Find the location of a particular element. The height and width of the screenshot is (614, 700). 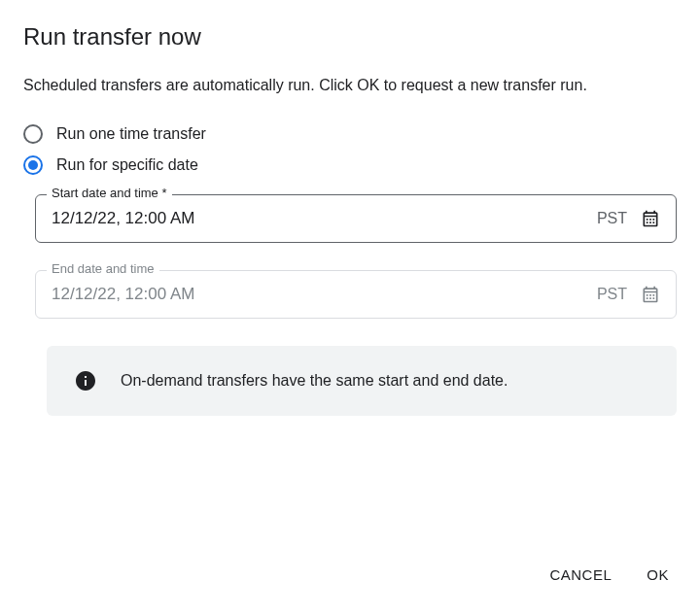

dialog-actions: CANCEL OK is located at coordinates (609, 575).